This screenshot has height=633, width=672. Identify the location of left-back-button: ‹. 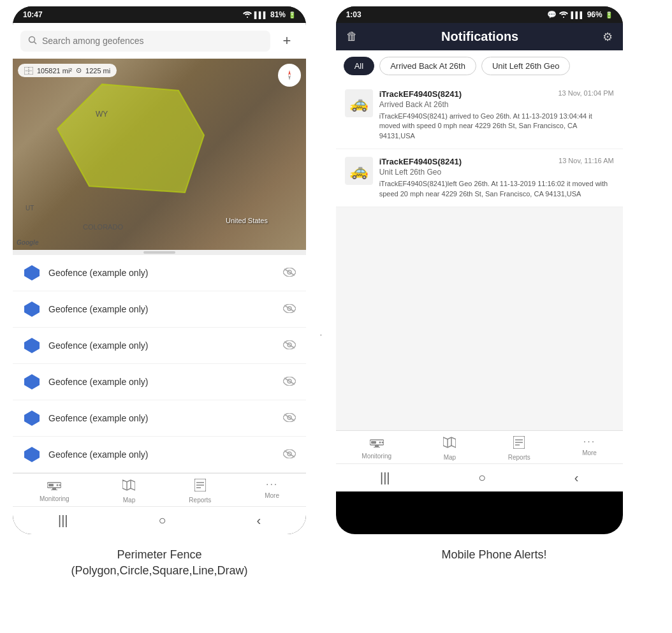
(259, 520).